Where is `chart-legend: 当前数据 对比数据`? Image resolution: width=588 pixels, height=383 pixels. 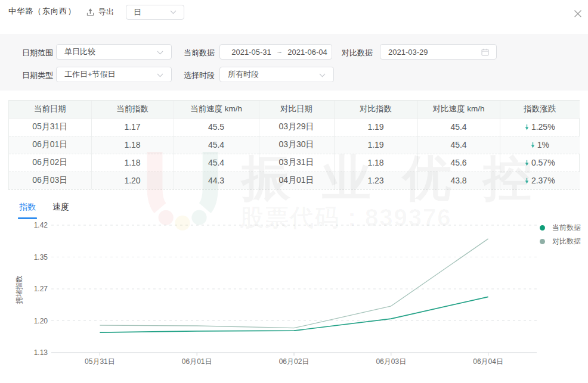
chart-legend: 当前数据 对比数据 is located at coordinates (561, 236).